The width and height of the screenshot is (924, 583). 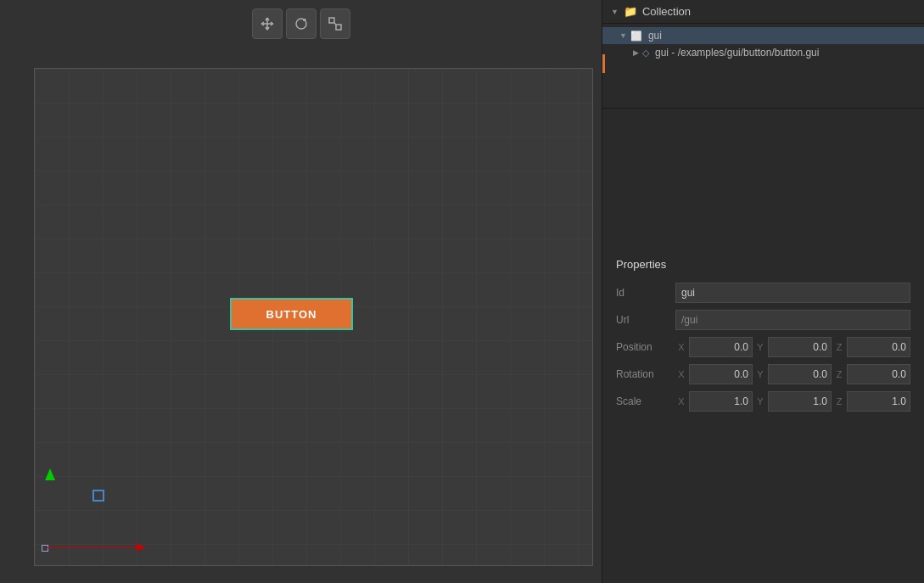 What do you see at coordinates (636, 36) in the screenshot?
I see `tree-gui-node-icon: ⬜` at bounding box center [636, 36].